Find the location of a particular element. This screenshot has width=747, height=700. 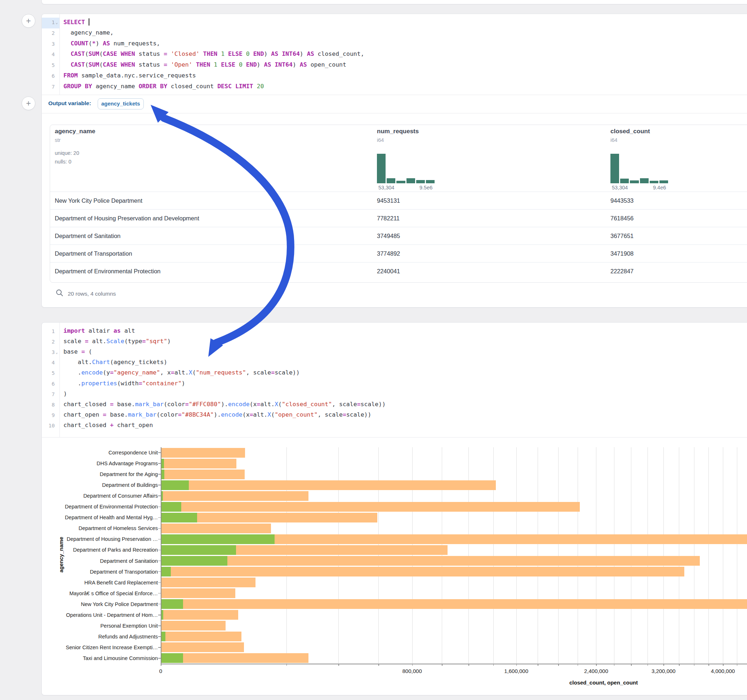

line-number: 8 is located at coordinates (48, 405).